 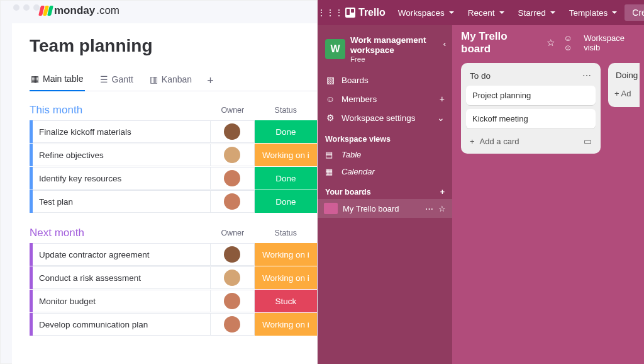 What do you see at coordinates (174, 155) in the screenshot?
I see `table-row: Refine objectivesWorking on i` at bounding box center [174, 155].